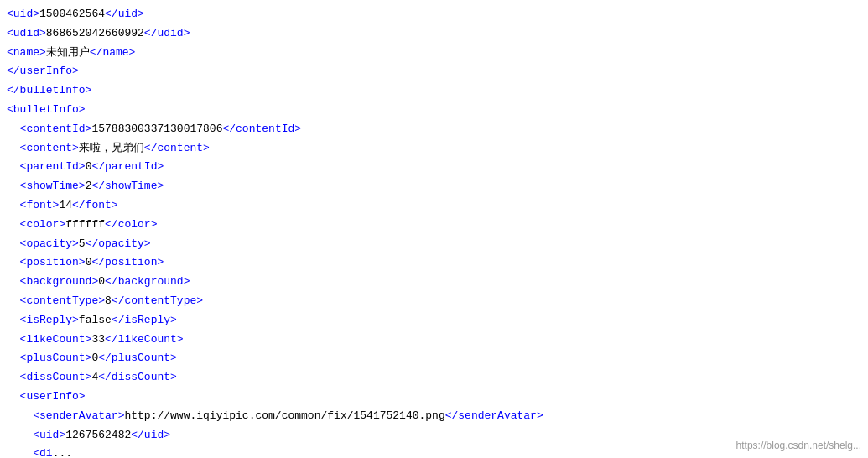  What do you see at coordinates (434, 341) in the screenshot?
I see `xml-line: <likeCount>33</likeCount>` at bounding box center [434, 341].